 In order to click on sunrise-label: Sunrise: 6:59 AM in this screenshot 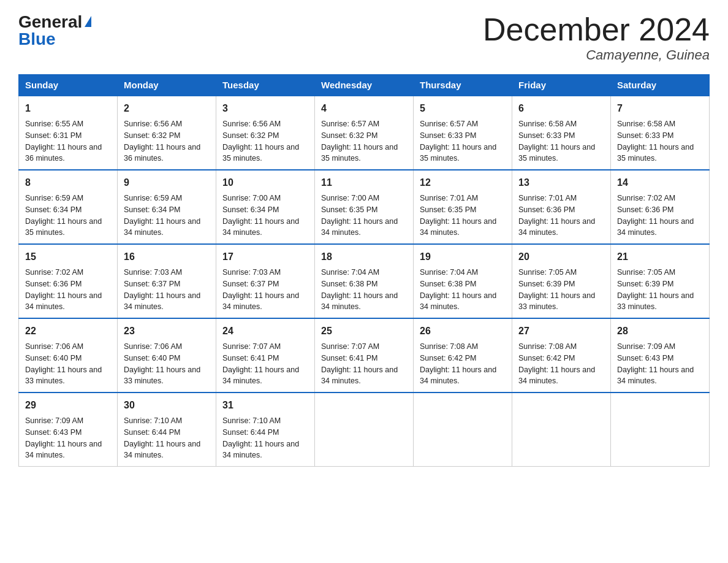, I will do `click(54, 198)`.